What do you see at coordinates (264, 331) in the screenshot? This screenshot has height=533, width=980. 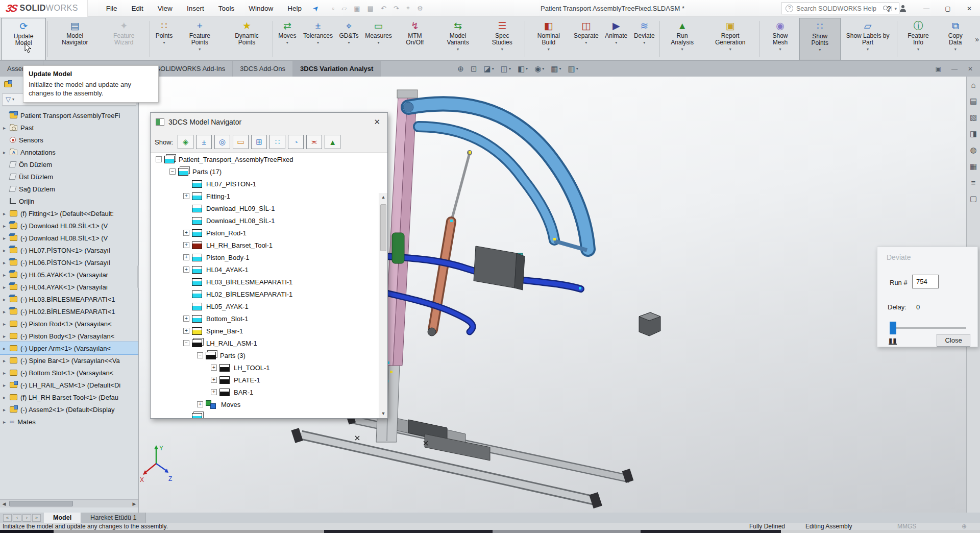 I see `navigator-item-spine-bar-1: +Spine_Bar-1` at bounding box center [264, 331].